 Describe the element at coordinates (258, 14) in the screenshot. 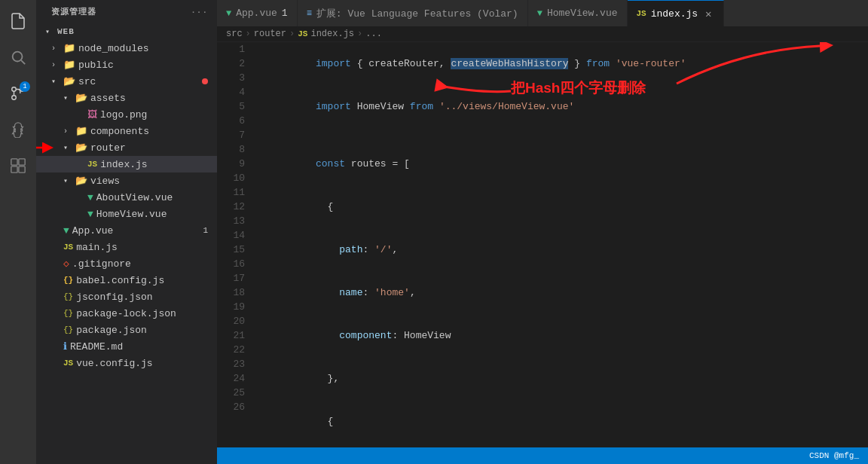

I see `tab-app-vue: ▼ App.vue 1` at that location.